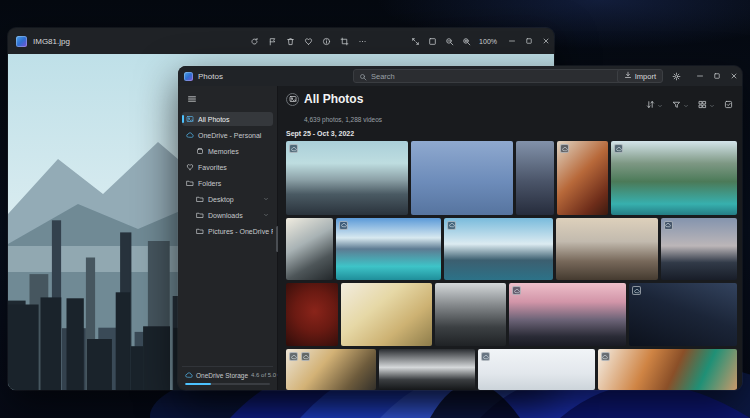 Image resolution: width=750 pixels, height=418 pixels. What do you see at coordinates (228, 167) in the screenshot?
I see `sidebar-item-favorites: Favorites` at bounding box center [228, 167].